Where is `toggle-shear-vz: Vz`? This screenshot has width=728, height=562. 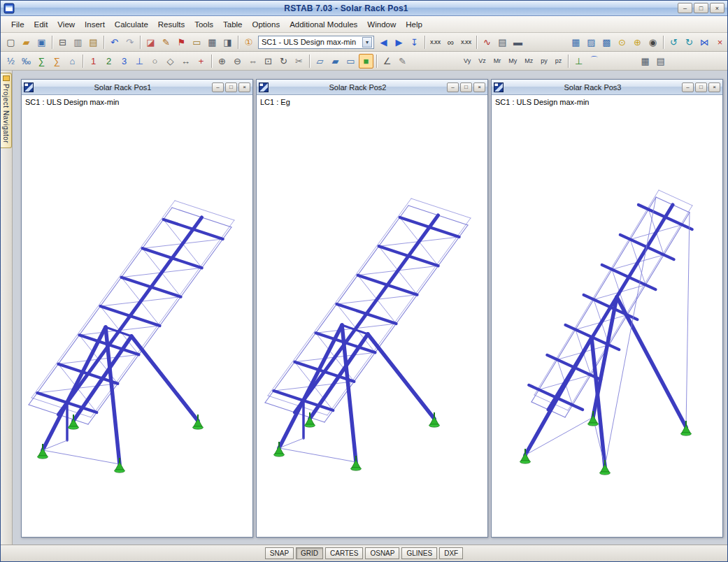
toggle-shear-vz: Vz is located at coordinates (483, 61).